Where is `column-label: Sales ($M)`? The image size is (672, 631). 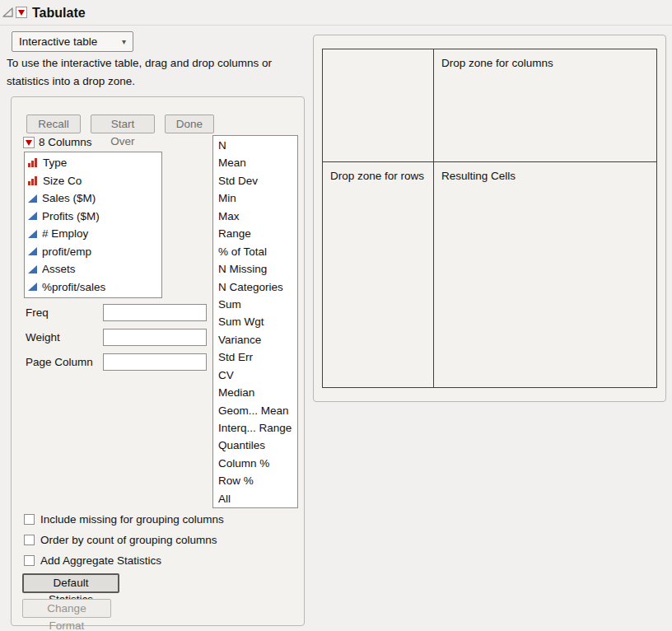
column-label: Sales ($M) is located at coordinates (69, 198).